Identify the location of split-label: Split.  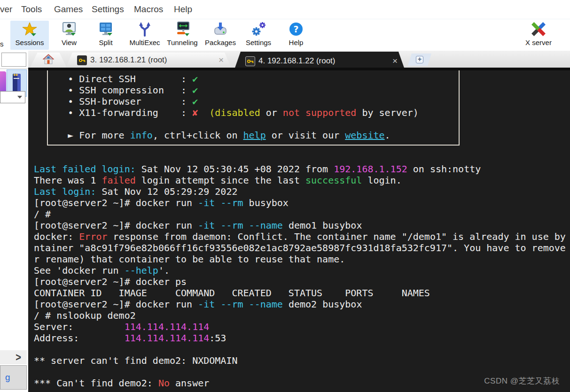
(105, 42).